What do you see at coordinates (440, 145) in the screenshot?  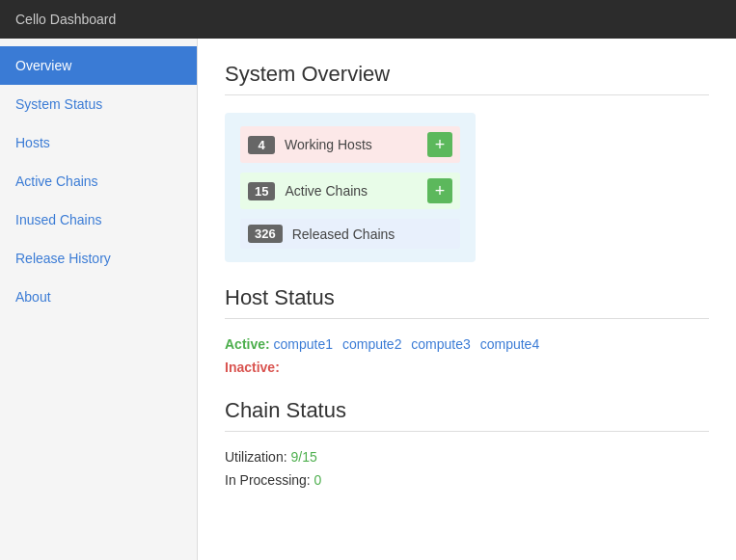 I see `add-working-host-button: +` at bounding box center [440, 145].